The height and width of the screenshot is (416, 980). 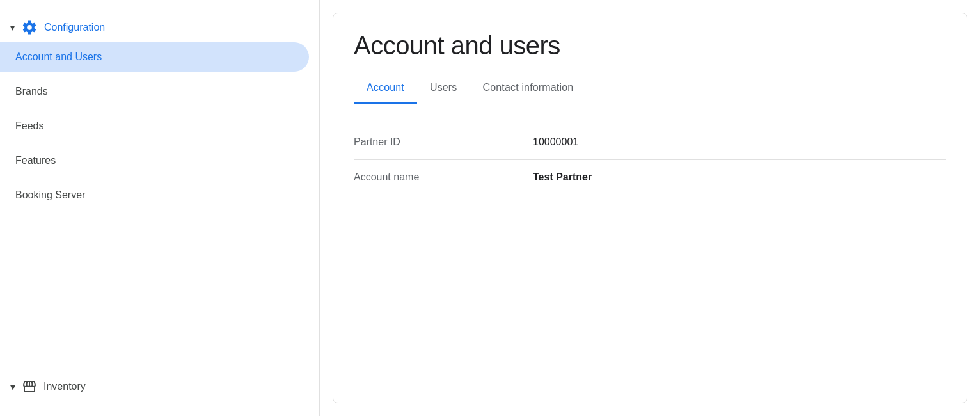 What do you see at coordinates (650, 44) in the screenshot?
I see `page-title: Account and users` at bounding box center [650, 44].